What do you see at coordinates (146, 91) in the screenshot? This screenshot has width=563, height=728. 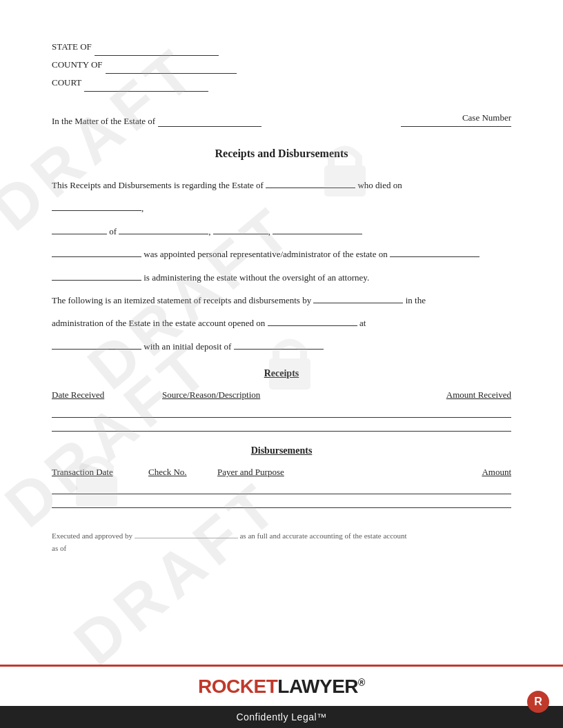 I see `court-field` at bounding box center [146, 91].